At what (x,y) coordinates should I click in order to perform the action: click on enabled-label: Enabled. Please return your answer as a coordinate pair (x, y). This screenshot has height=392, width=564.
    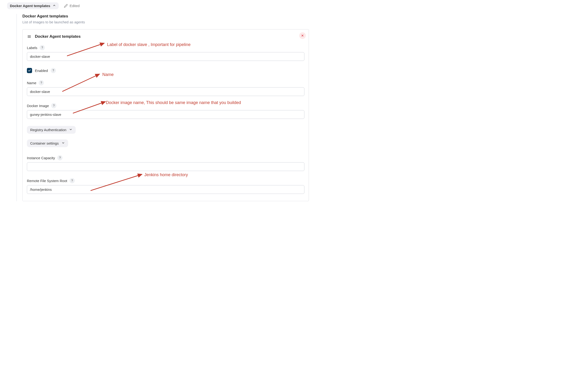
    Looking at the image, I should click on (41, 71).